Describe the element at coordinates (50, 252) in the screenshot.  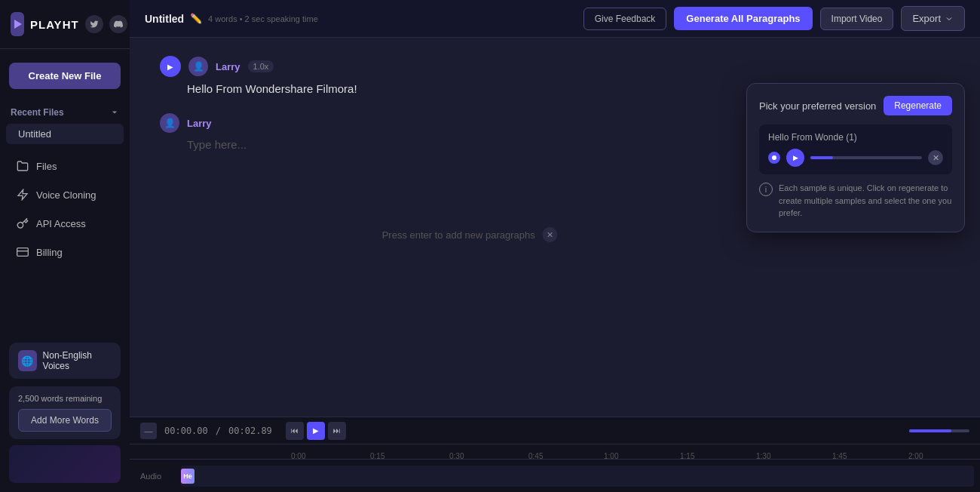
I see `billing-label: Billing` at that location.